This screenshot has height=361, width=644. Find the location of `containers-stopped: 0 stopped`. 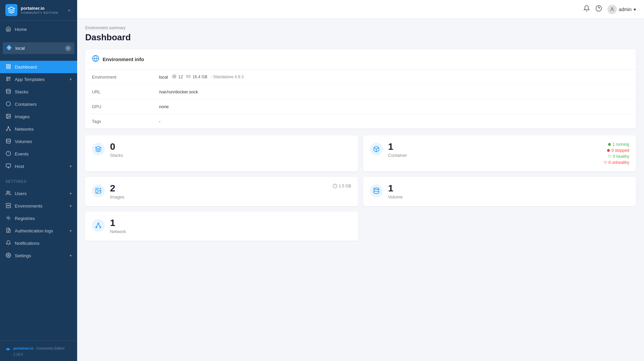

containers-stopped: 0 stopped is located at coordinates (616, 150).